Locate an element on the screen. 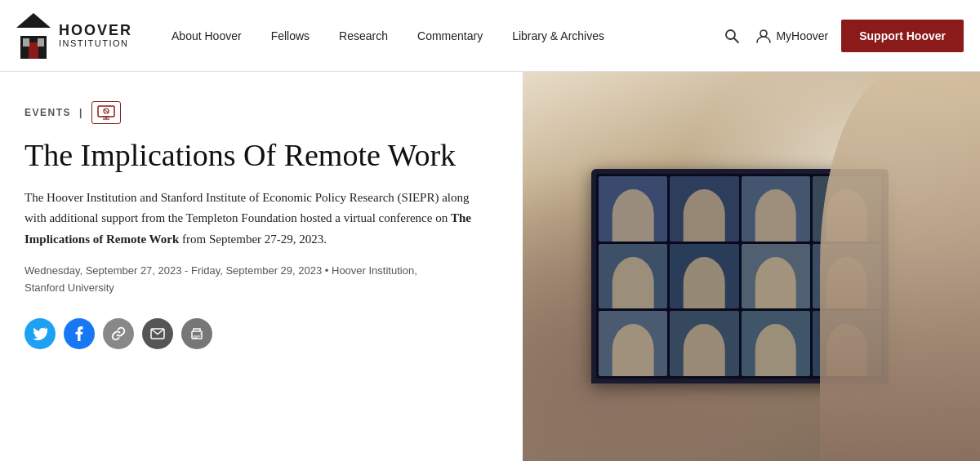  facebook-icon is located at coordinates (79, 334).